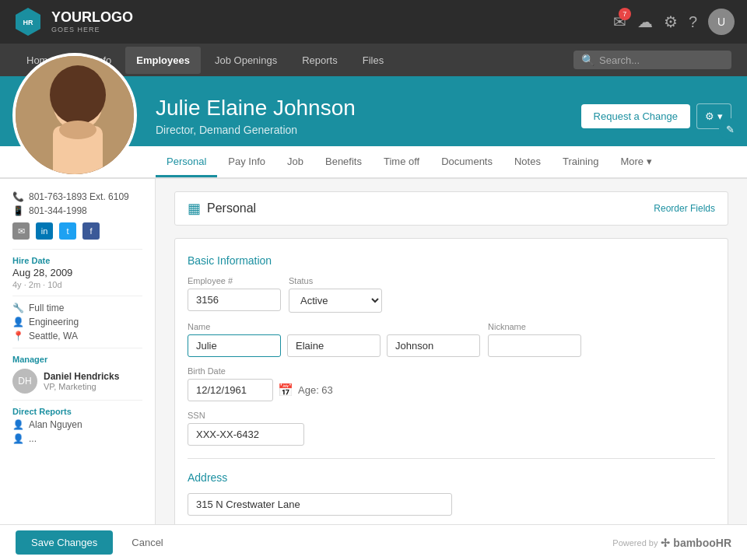  I want to click on mobile-icon: 📱, so click(19, 211).